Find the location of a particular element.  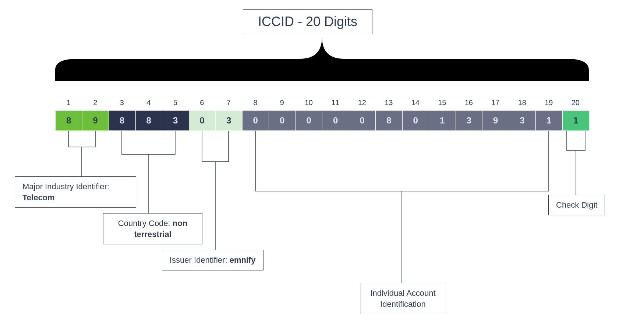

digit-cell-1: 8 is located at coordinates (69, 121).